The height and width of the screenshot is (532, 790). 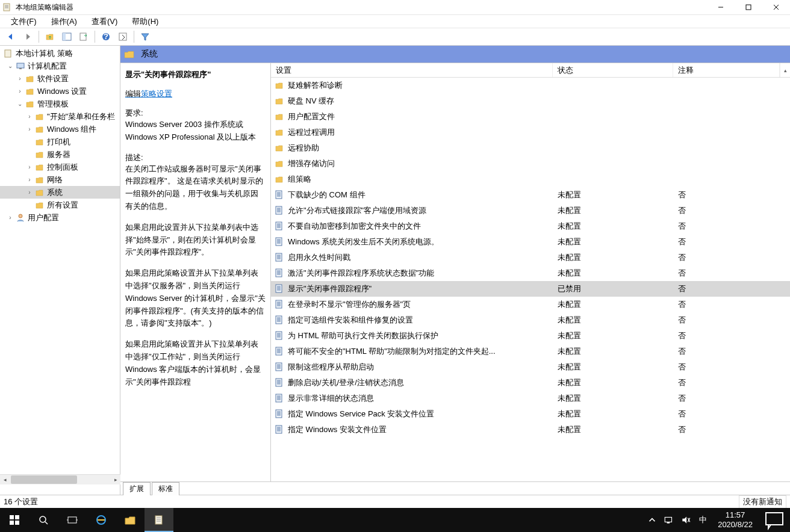 What do you see at coordinates (137, 489) in the screenshot?
I see `tab-extended: 扩展` at bounding box center [137, 489].